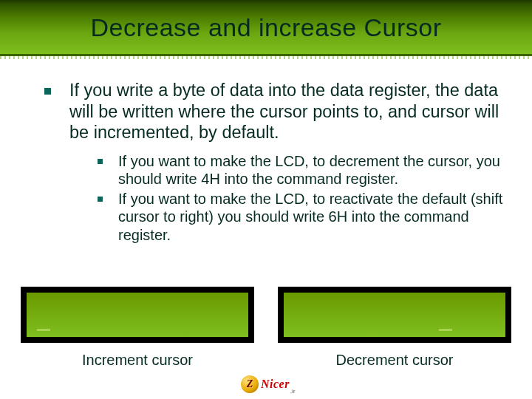 Image resolution: width=532 pixels, height=399 pixels. Describe the element at coordinates (137, 361) in the screenshot. I see `caption-increment: Increment cursor` at that location.